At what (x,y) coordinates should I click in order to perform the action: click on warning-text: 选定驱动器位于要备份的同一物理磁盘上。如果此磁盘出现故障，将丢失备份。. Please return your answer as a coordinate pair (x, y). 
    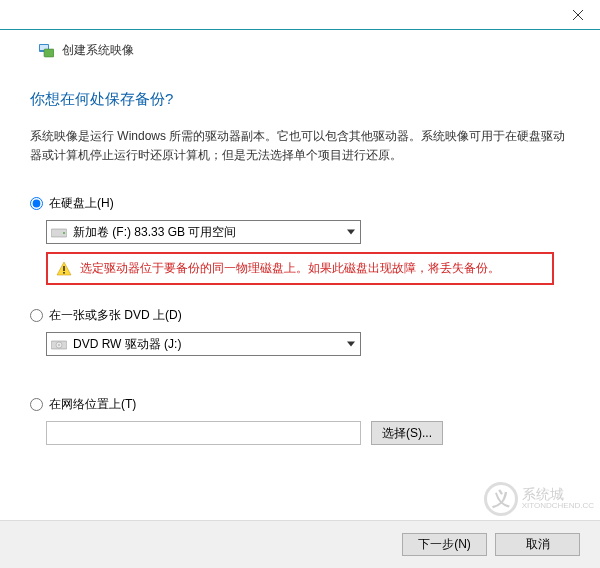
    Looking at the image, I should click on (290, 268).